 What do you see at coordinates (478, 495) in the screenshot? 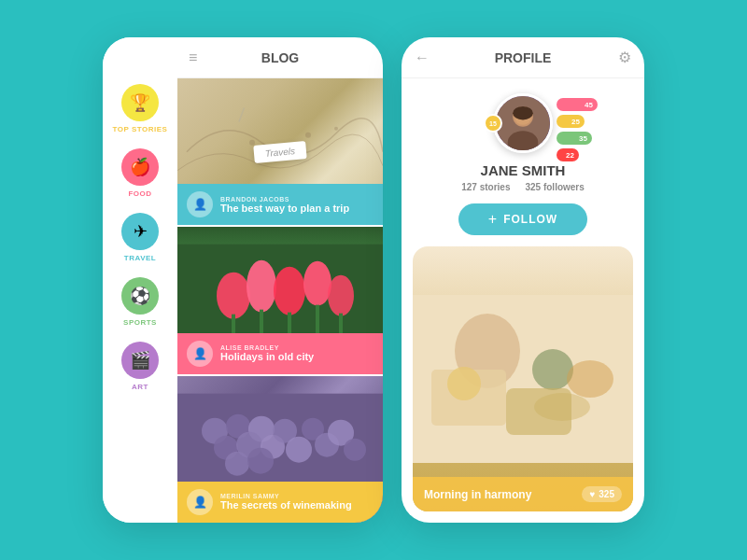
I see `morning-title: Morning in harmony` at bounding box center [478, 495].